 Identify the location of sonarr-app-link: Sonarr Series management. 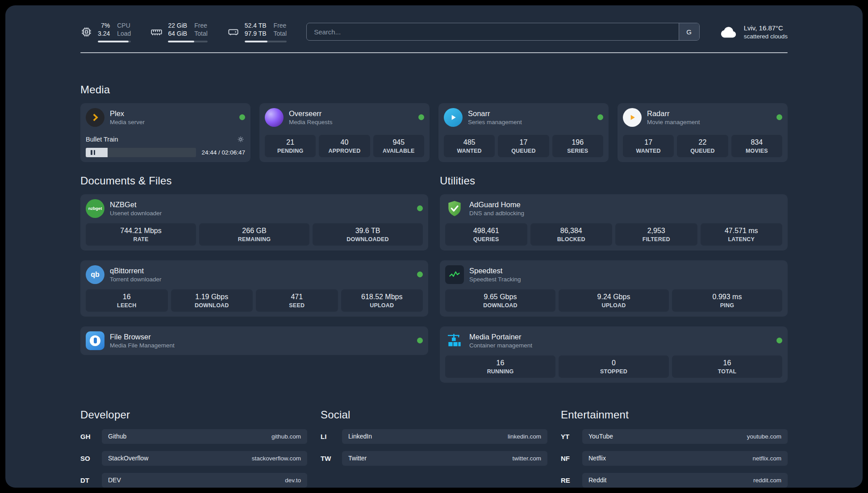
(523, 117).